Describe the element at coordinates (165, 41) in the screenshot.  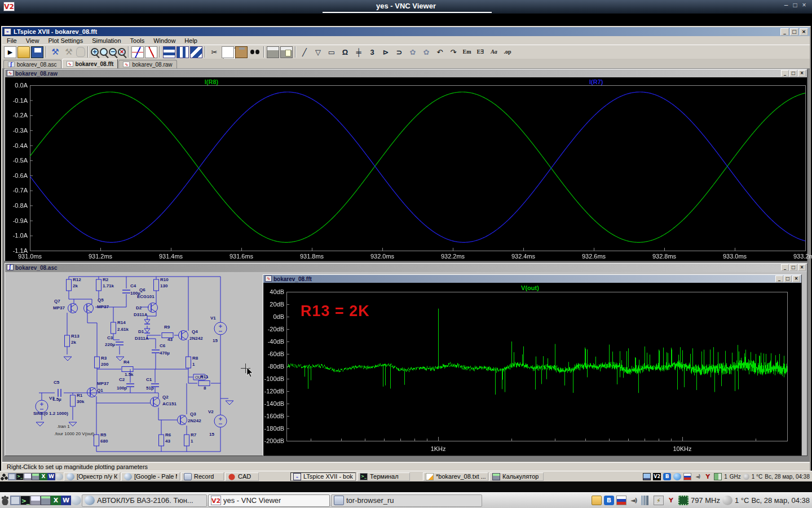
I see `menu-window: Window` at that location.